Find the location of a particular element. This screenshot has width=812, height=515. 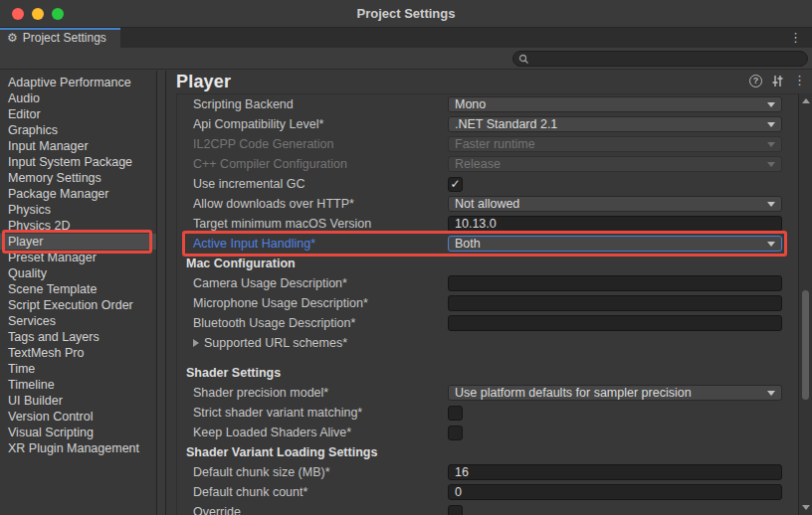

tab-project-settings: ⚙ Project Settings is located at coordinates (60, 38).